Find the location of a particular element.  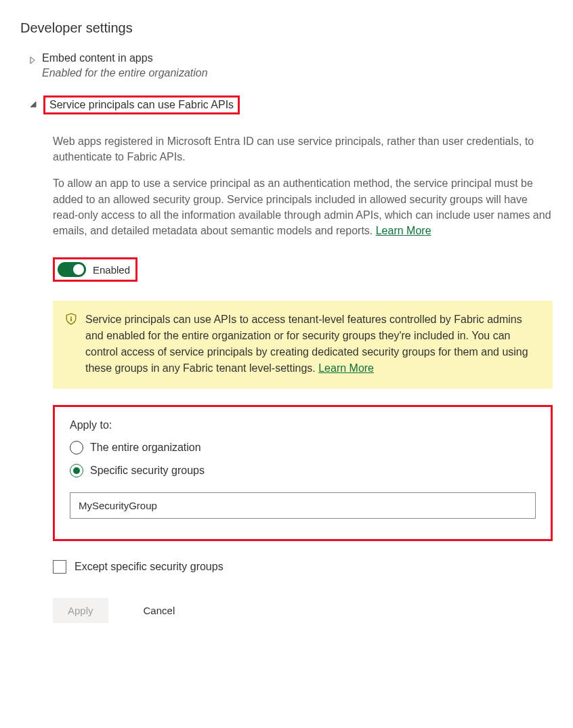

radio-specific-groups: Specific security groups is located at coordinates (303, 471).